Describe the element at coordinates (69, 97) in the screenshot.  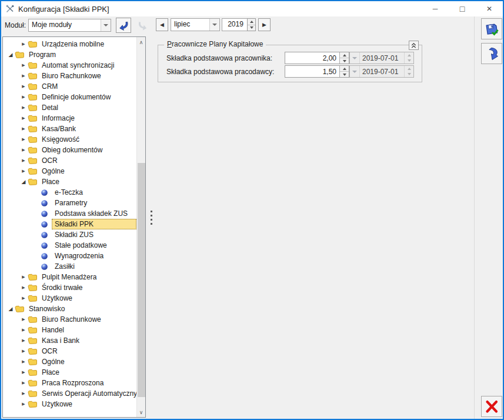
I see `tree-item-definicje-dokumentów: ▶ Definicje dokumentów` at that location.